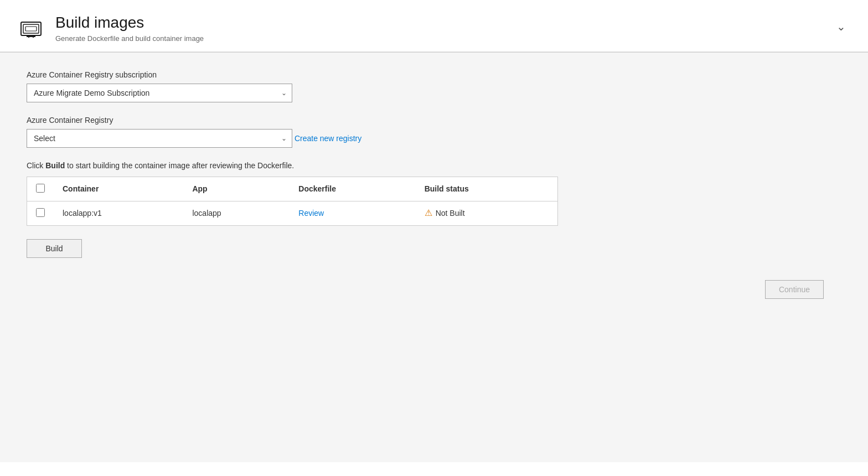 The width and height of the screenshot is (868, 476). I want to click on row-checkbox, so click(40, 213).